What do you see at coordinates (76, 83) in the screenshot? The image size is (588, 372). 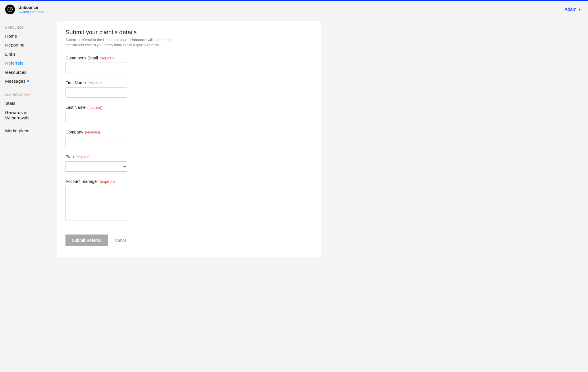 I see `label-first-name: First Name` at bounding box center [76, 83].